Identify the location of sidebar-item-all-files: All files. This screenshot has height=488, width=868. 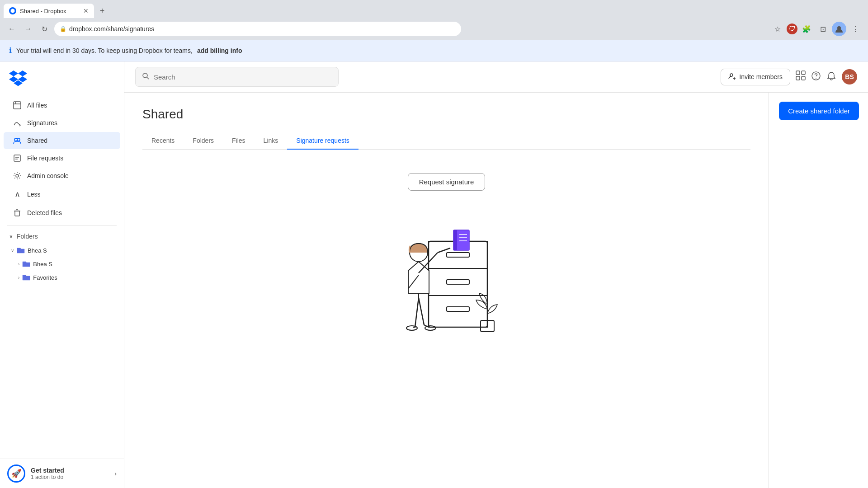
(62, 105).